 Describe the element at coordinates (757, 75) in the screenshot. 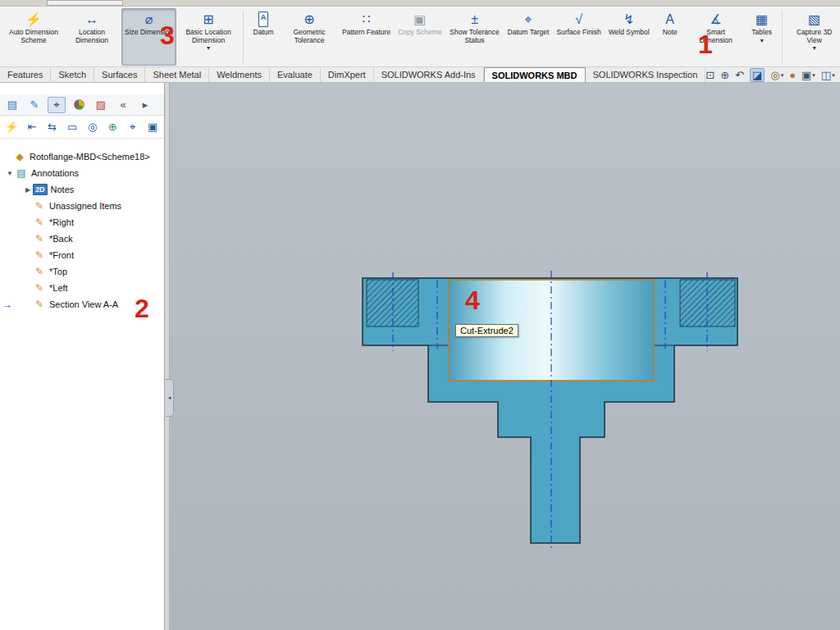

I see `section-view-headsup-icon: ◪` at that location.